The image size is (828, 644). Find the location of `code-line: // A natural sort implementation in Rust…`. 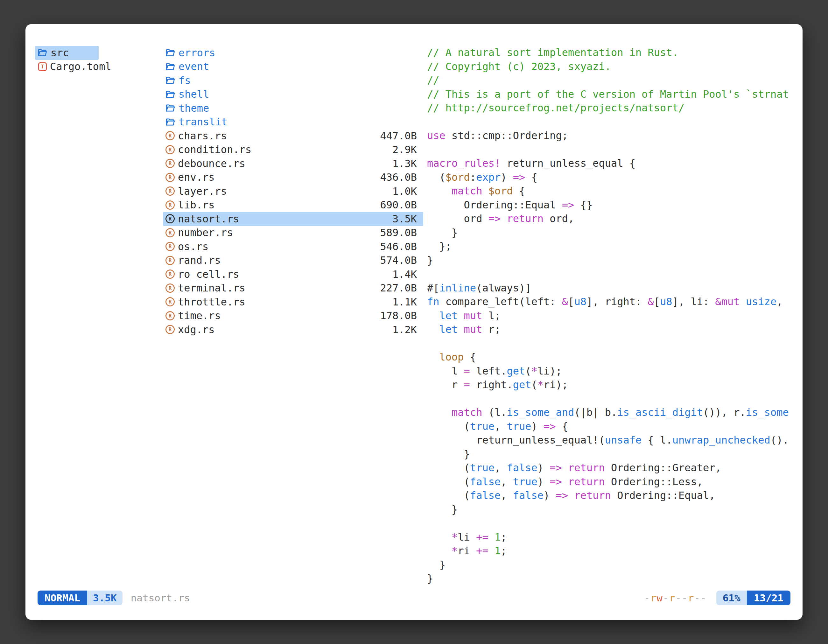

code-line: // A natural sort implementation in Rust… is located at coordinates (609, 53).